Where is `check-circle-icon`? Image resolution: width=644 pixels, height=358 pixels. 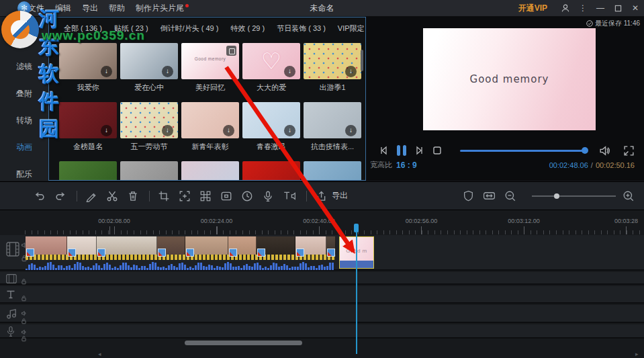
check-circle-icon is located at coordinates (590, 24).